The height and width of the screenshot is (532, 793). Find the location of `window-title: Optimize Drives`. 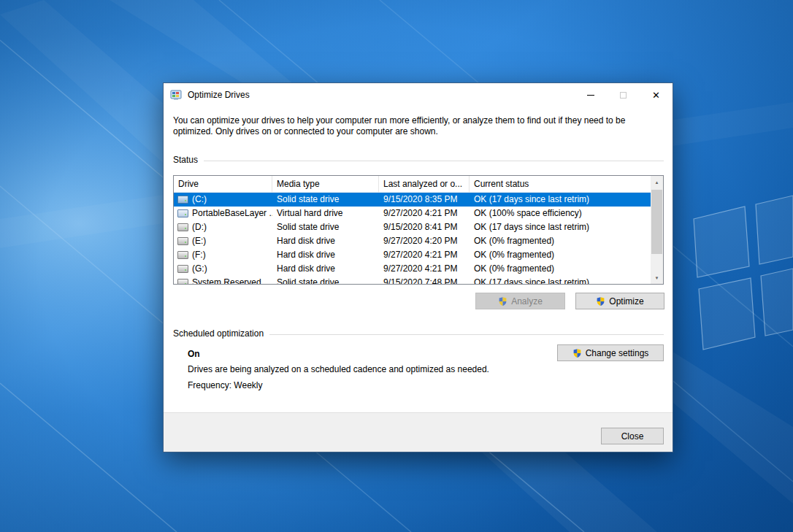

window-title: Optimize Drives is located at coordinates (219, 95).